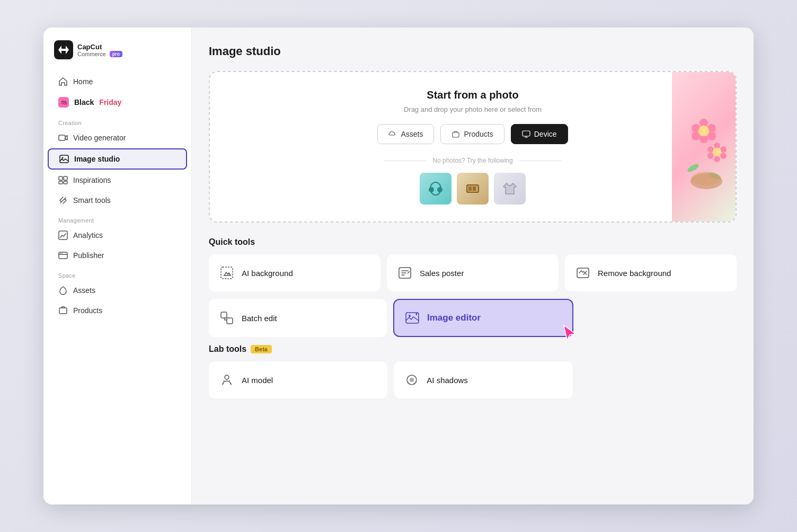 Image resolution: width=797 pixels, height=532 pixels. I want to click on sidebar-item-video-generator: Video generator, so click(118, 138).